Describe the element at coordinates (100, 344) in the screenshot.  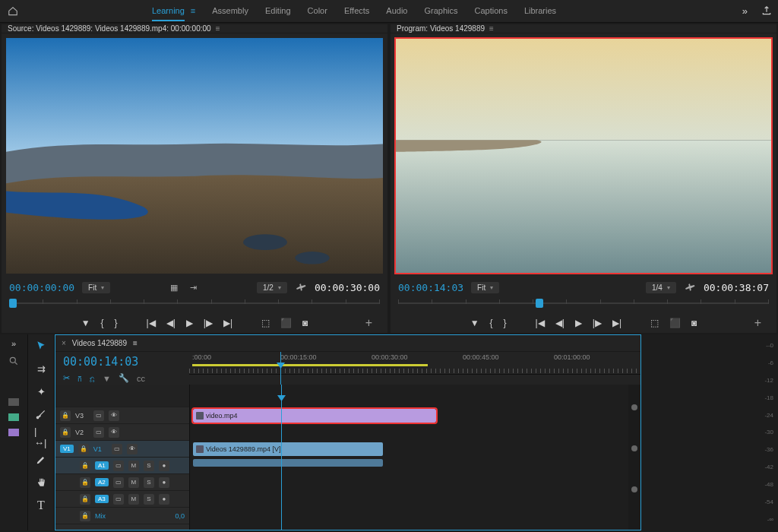
I see `sequence-tab: Videos 1429889` at that location.